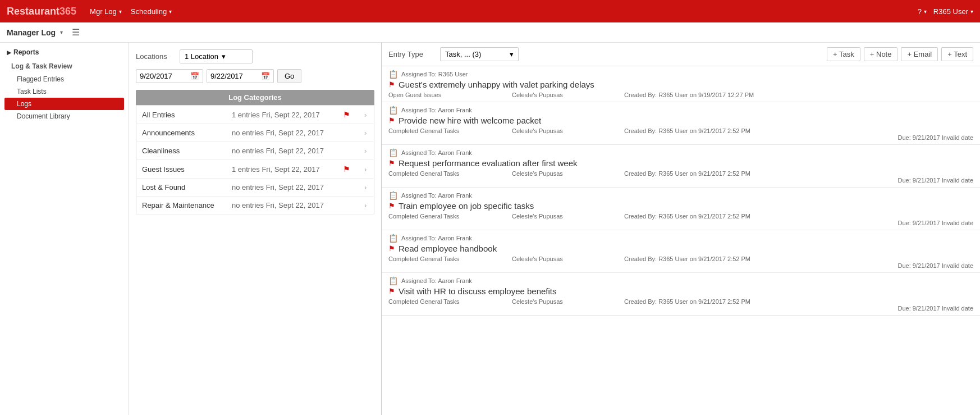  I want to click on calendar-icon-start: 📅, so click(195, 76).